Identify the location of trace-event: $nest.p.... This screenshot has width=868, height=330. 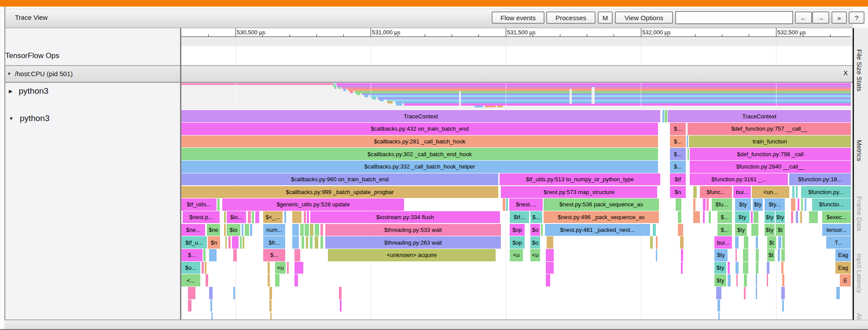
(201, 217).